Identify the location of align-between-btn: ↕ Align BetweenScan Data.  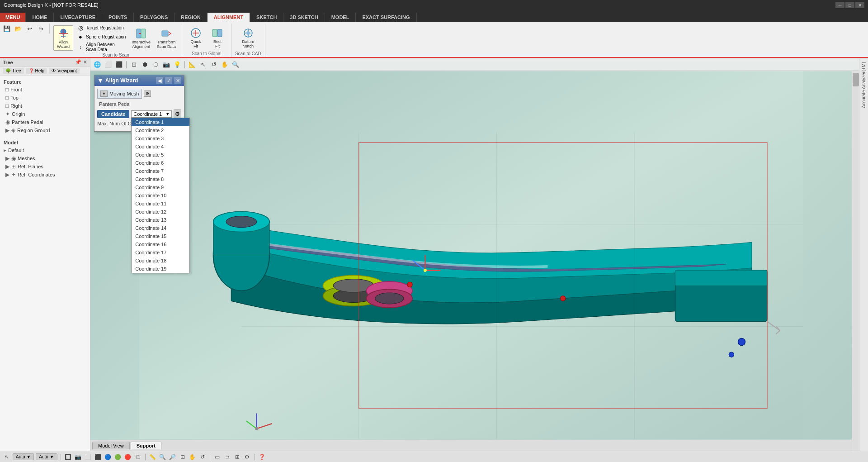
(101, 47).